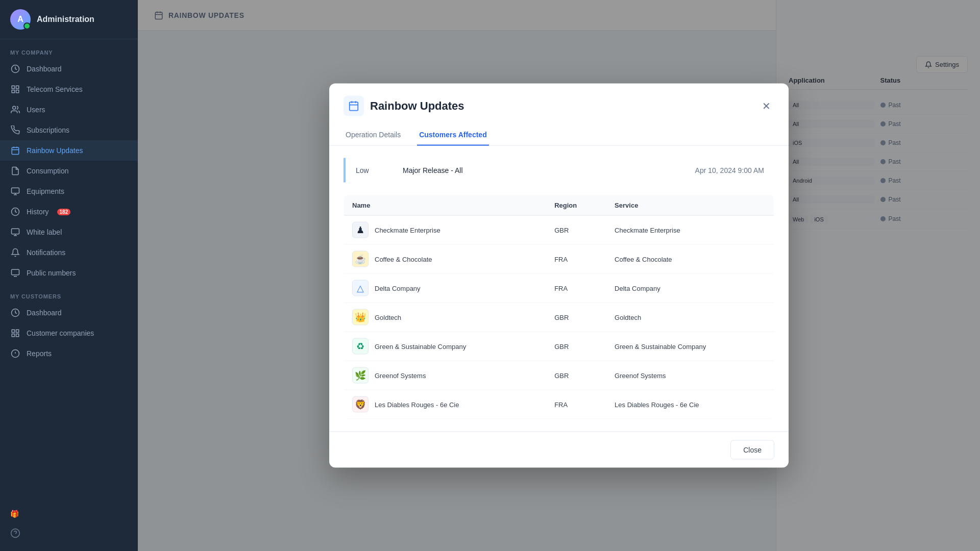 Image resolution: width=980 pixels, height=551 pixels. What do you see at coordinates (44, 232) in the screenshot?
I see `sidebar-item-label: White label` at bounding box center [44, 232].